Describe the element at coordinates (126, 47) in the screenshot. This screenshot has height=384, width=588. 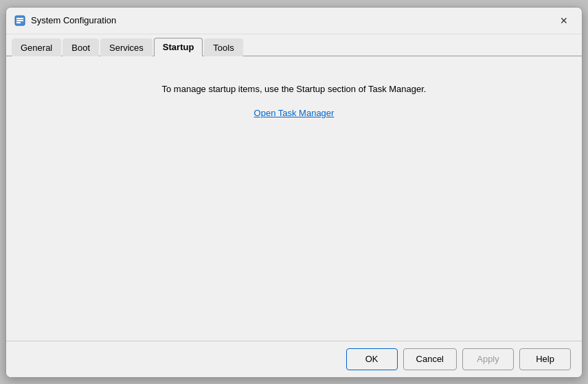
I see `tab-services: Services` at that location.